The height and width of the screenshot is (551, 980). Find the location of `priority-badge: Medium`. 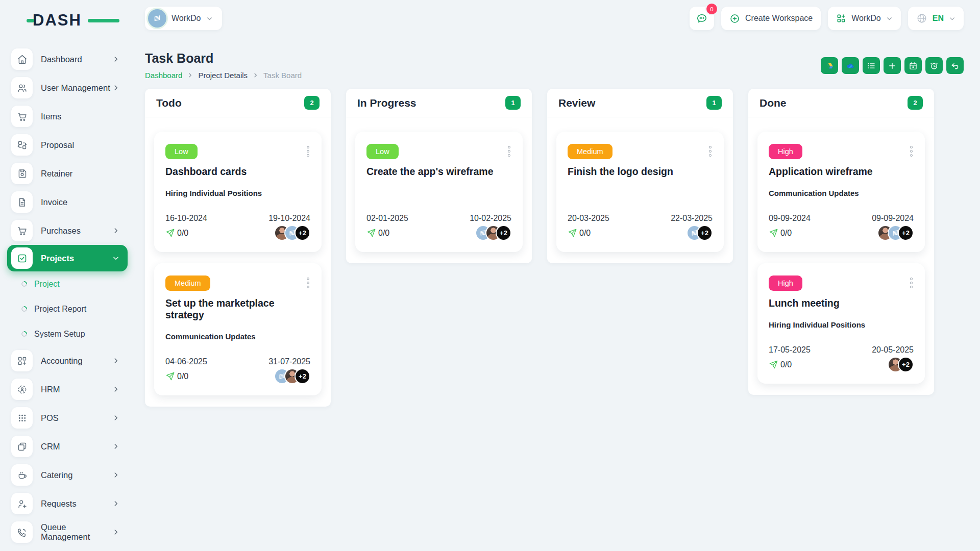

priority-badge: Medium is located at coordinates (590, 152).